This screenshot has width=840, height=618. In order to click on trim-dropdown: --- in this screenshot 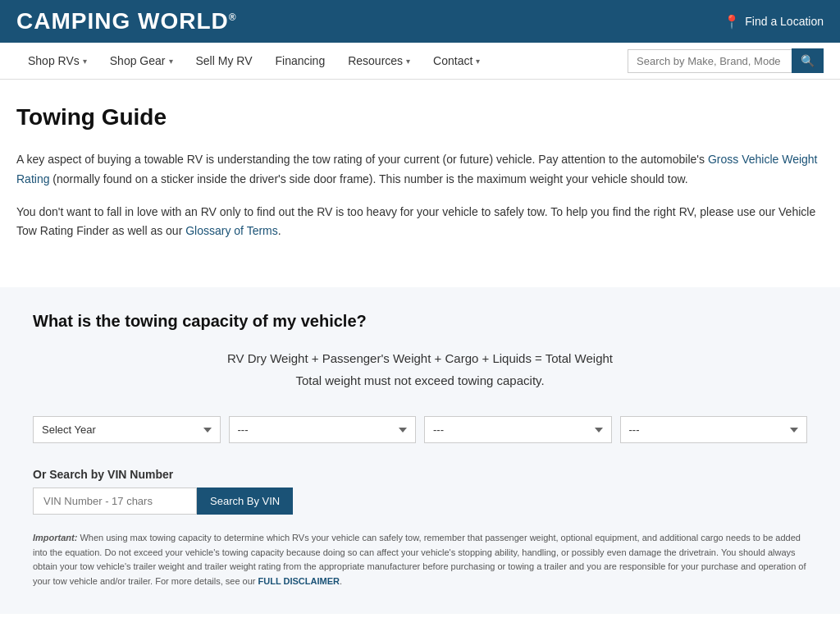, I will do `click(714, 430)`.